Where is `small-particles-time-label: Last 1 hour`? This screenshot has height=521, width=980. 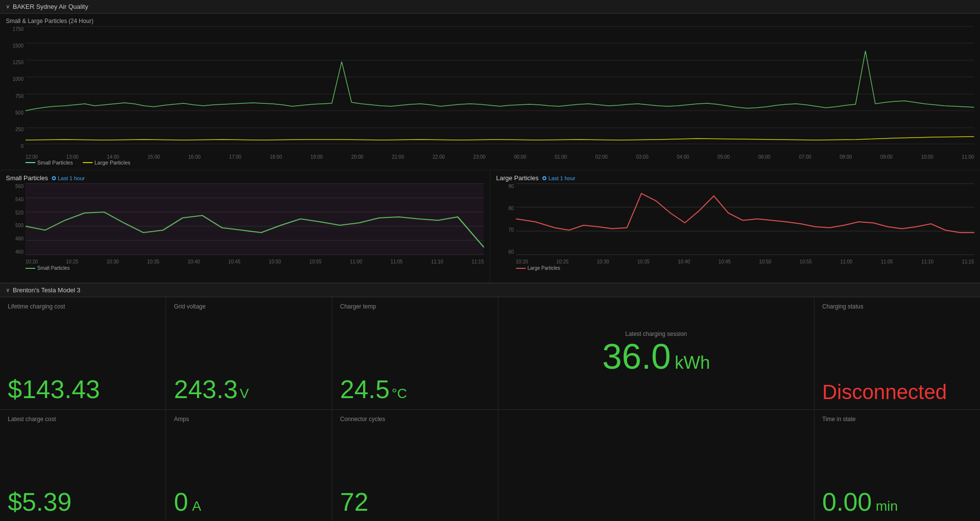 small-particles-time-label: Last 1 hour is located at coordinates (72, 178).